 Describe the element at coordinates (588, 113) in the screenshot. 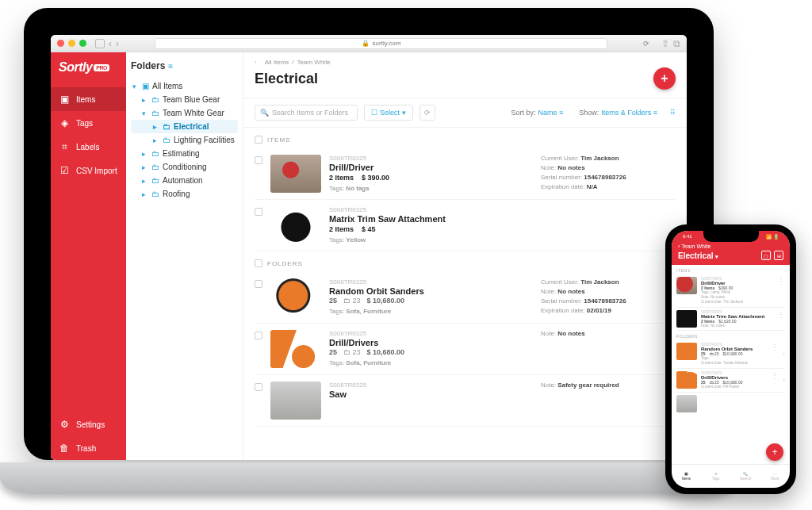

I see `show-label: Show:` at that location.